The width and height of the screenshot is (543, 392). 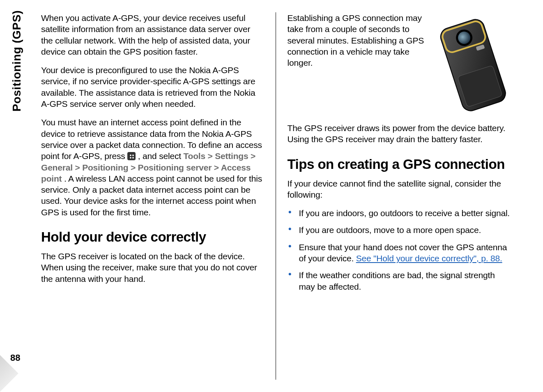 I want to click on section-tab: Positioning (GPS), so click(x=17, y=61).